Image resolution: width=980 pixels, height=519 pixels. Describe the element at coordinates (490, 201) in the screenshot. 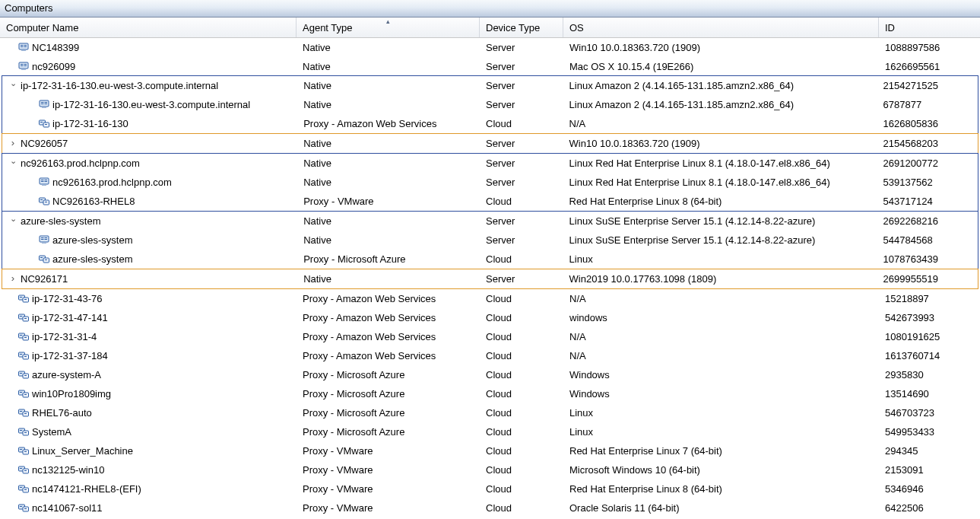

I see `table-row: NC926163-RHEL8 Proxy - VMware Cloud Red …` at that location.